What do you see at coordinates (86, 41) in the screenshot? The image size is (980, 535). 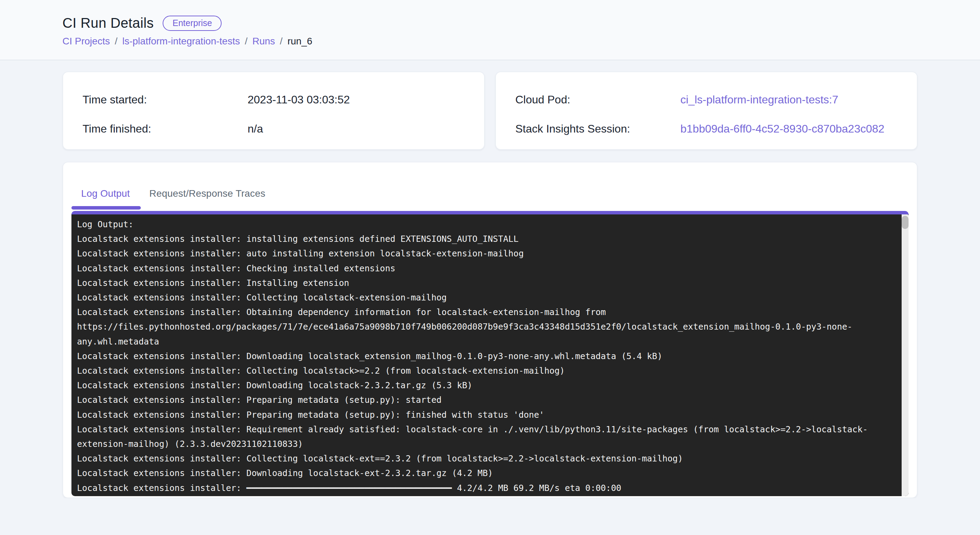 I see `breadcrumb-link-ci-projects: CI Projects` at bounding box center [86, 41].